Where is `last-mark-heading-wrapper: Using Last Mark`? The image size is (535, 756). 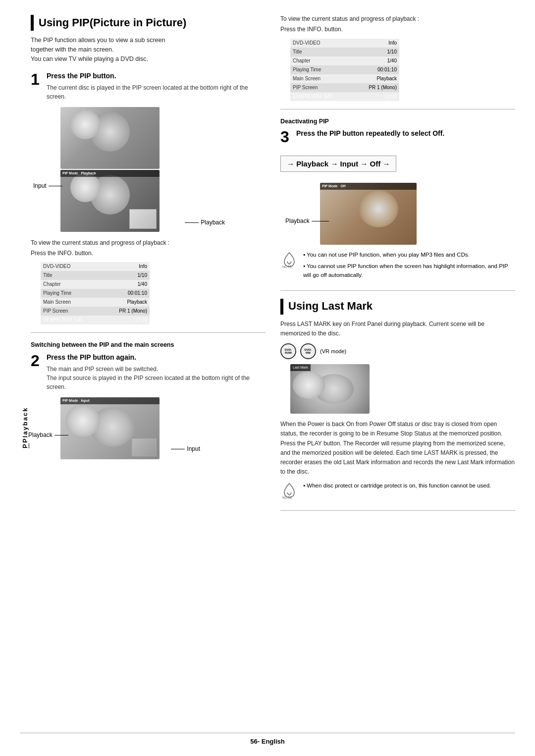
last-mark-heading-wrapper: Using Last Mark is located at coordinates (398, 307).